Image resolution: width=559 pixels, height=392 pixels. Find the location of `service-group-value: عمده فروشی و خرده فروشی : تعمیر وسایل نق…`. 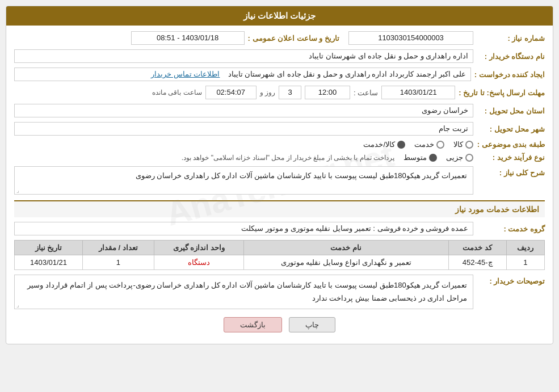

service-group-value: عمده فروشی و خرده فروشی : تعمیر وسایل نق… is located at coordinates (244, 229).